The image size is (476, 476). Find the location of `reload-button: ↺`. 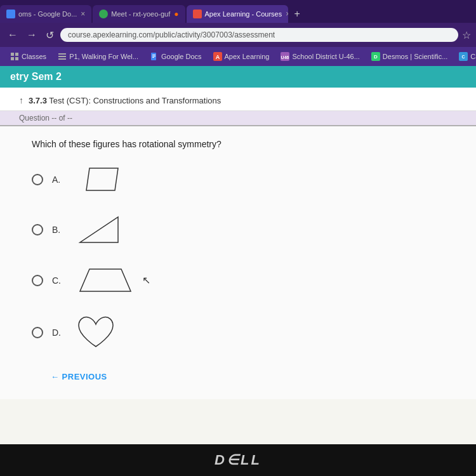

reload-button: ↺ is located at coordinates (50, 36).